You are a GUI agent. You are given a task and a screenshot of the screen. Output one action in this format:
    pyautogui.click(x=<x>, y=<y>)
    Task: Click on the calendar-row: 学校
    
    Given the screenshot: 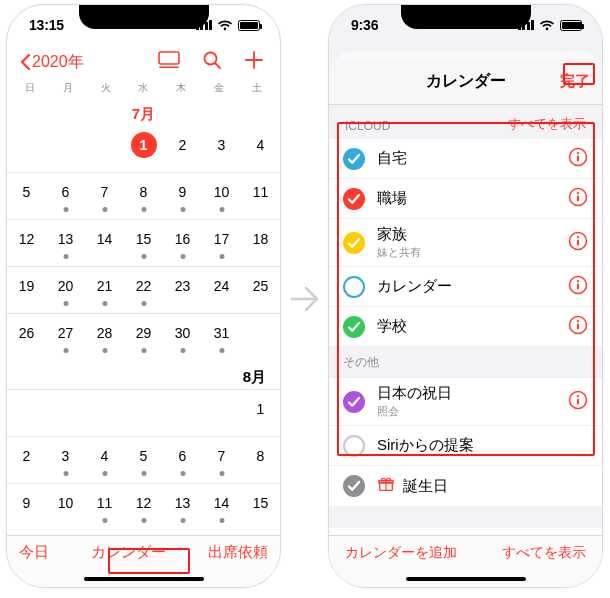 What is the action you would take?
    pyautogui.click(x=466, y=327)
    